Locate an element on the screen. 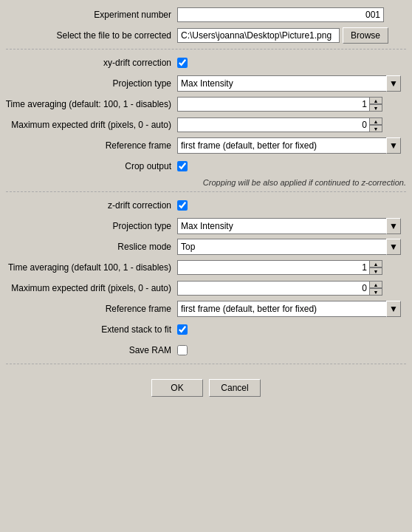  experiment-number-row: Experiment number is located at coordinates (206, 15).